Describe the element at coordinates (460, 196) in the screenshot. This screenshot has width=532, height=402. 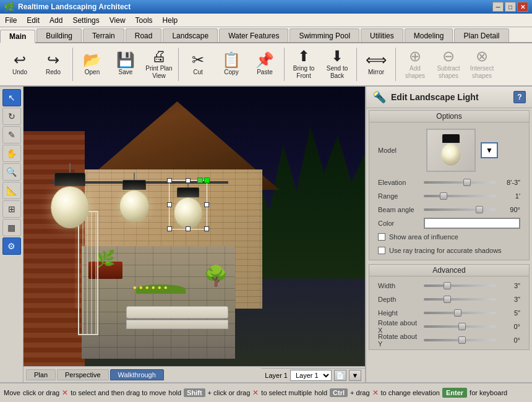
I see `range-slider` at that location.